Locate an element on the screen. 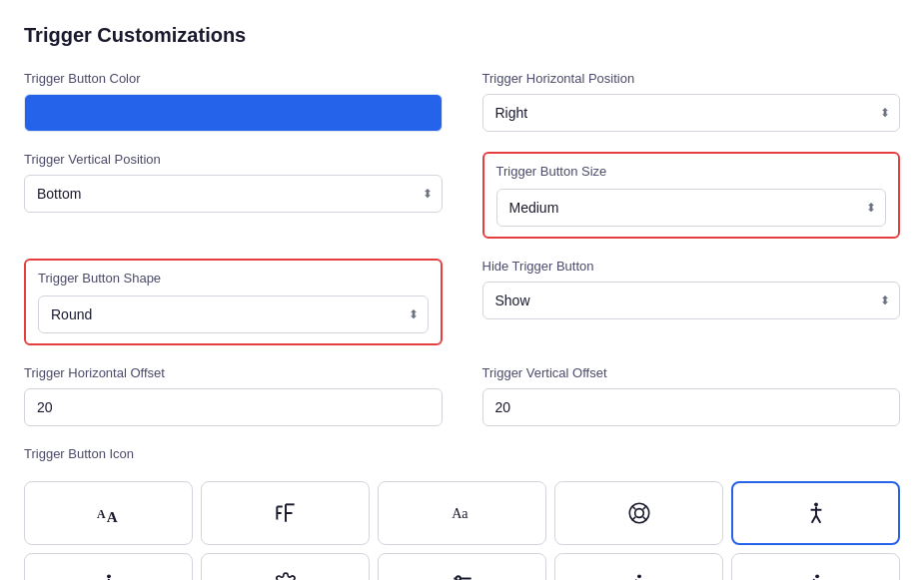  trigger-button-size-select: Small Medium Large is located at coordinates (691, 208).